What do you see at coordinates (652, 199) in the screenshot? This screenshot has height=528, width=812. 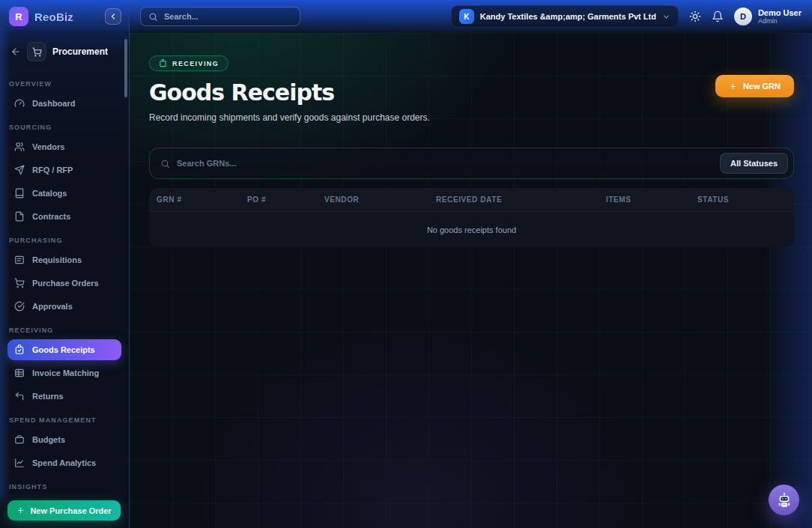 I see `column-header-items: ITEMS` at bounding box center [652, 199].